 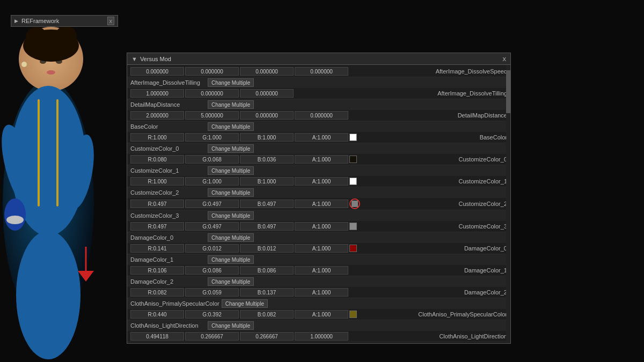 I want to click on reframework-close: x, so click(x=111, y=21).